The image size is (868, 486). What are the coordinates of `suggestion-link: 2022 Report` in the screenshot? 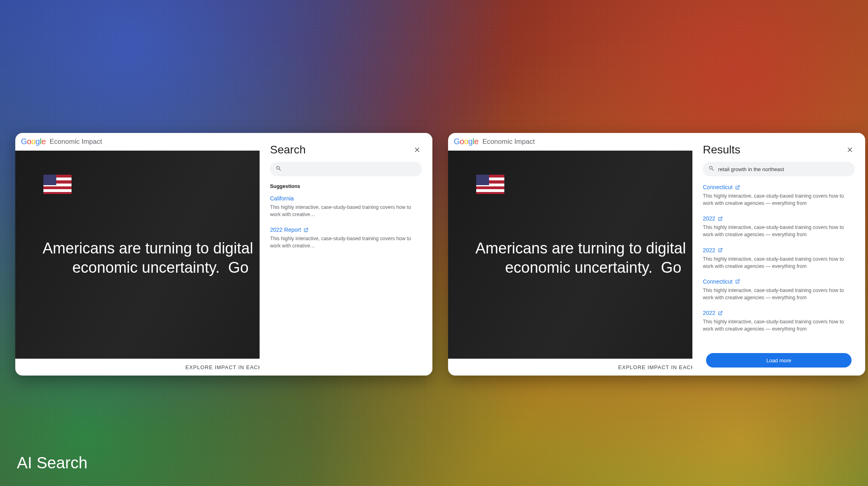 It's located at (289, 230).